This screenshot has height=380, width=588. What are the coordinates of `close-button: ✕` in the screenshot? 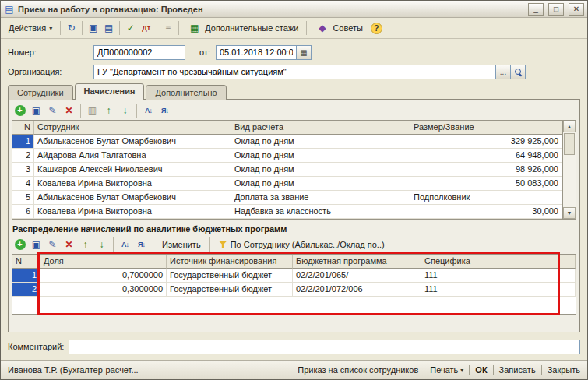 It's located at (576, 9).